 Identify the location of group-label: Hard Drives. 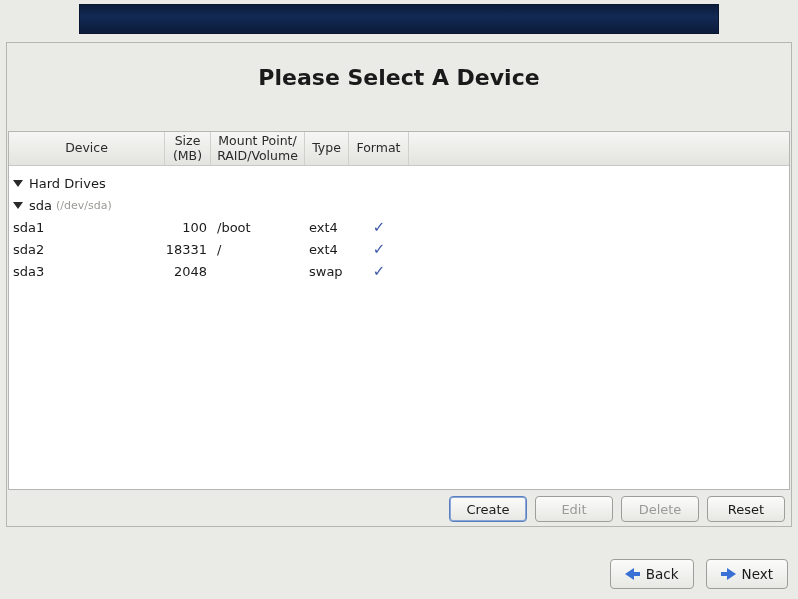
(68, 184).